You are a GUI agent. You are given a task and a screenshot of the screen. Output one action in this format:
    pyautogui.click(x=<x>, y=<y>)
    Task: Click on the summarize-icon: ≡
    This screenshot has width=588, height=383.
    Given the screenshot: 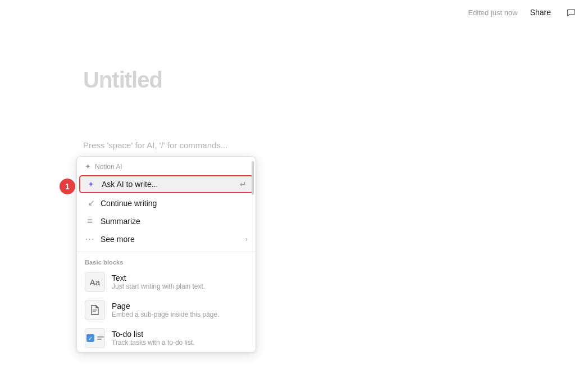 What is the action you would take?
    pyautogui.click(x=90, y=221)
    